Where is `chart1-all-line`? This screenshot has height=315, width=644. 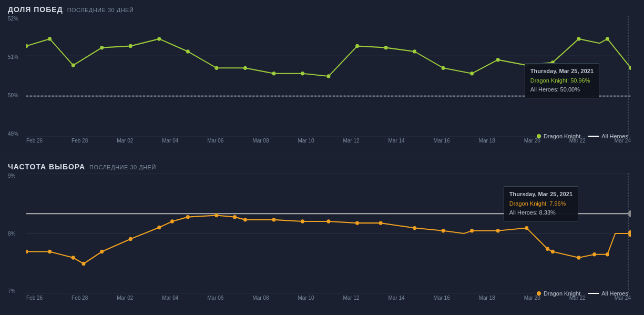
chart1-all-line is located at coordinates (594, 136).